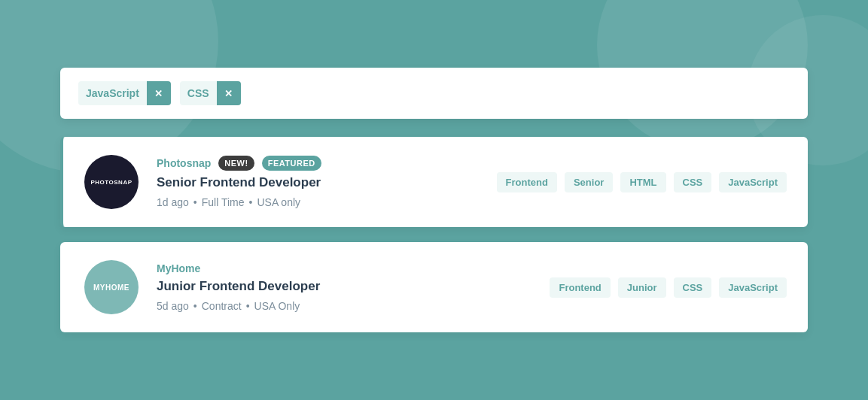 Image resolution: width=868 pixels, height=400 pixels. Describe the element at coordinates (353, 268) in the screenshot. I see `job-meta-top-job-2: MyHome` at that location.